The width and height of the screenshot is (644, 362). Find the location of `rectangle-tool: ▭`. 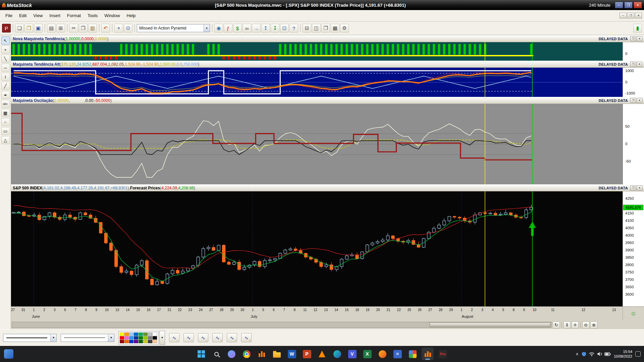

rectangle-tool: ▭ is located at coordinates (5, 131).